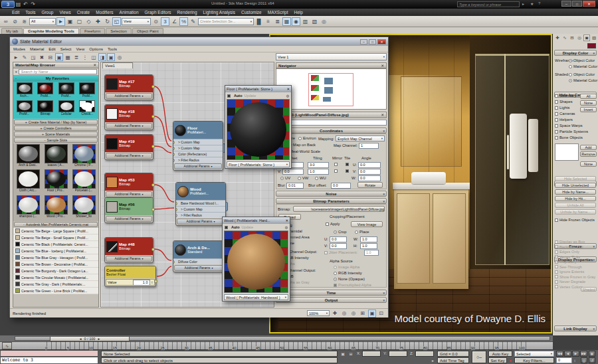 The height and width of the screenshot is (364, 598). What do you see at coordinates (129, 88) in the screenshot?
I see `node-map17: Map #17Bitmap Additional Params▾` at bounding box center [129, 88].